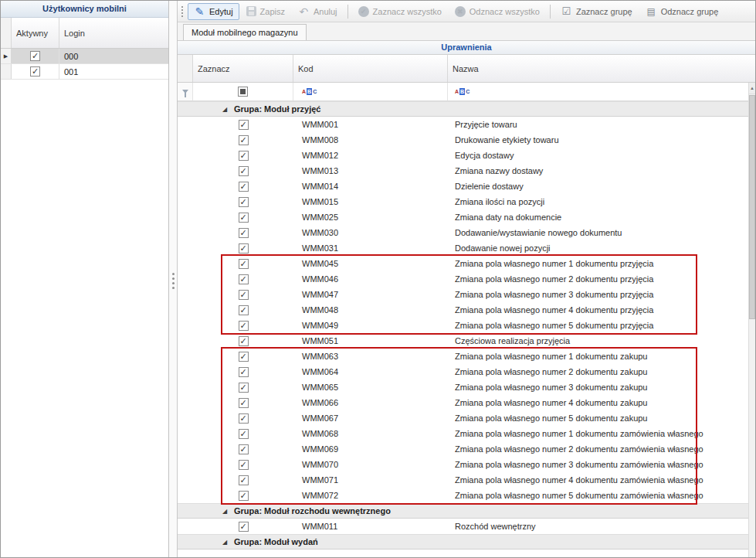 The width and height of the screenshot is (756, 558). What do you see at coordinates (752, 320) in the screenshot?
I see `vertical-scrollbar` at bounding box center [752, 320].